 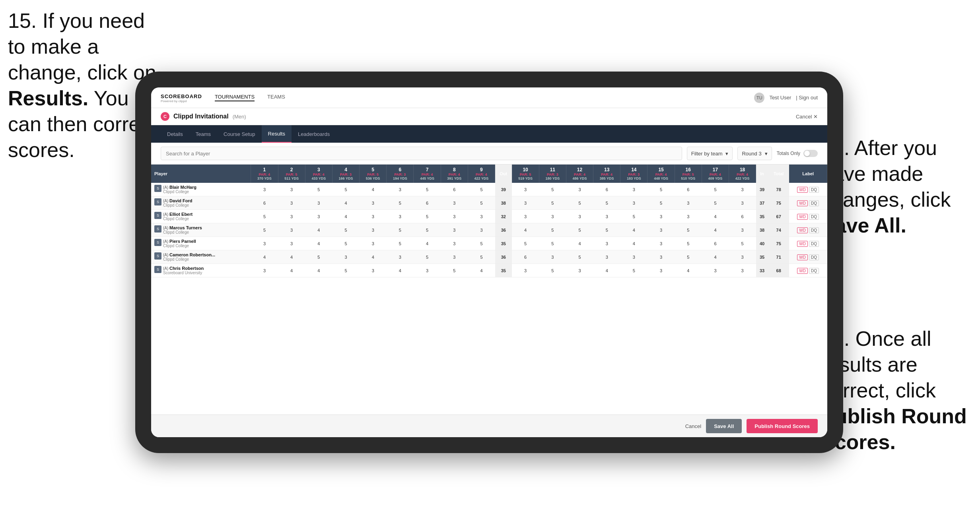 I want to click on publish-button: Publish Round Scores, so click(x=782, y=426).